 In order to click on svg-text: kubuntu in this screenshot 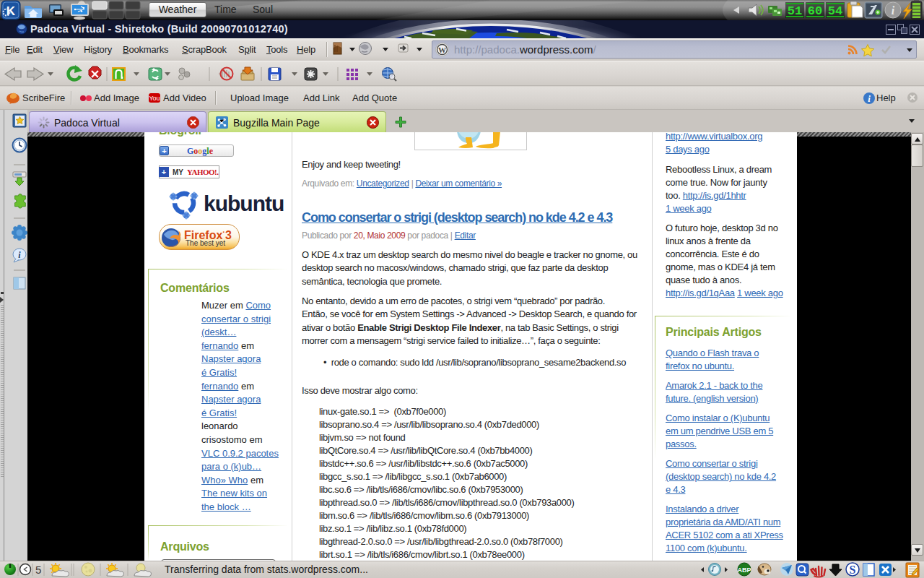, I will do `click(244, 204)`.